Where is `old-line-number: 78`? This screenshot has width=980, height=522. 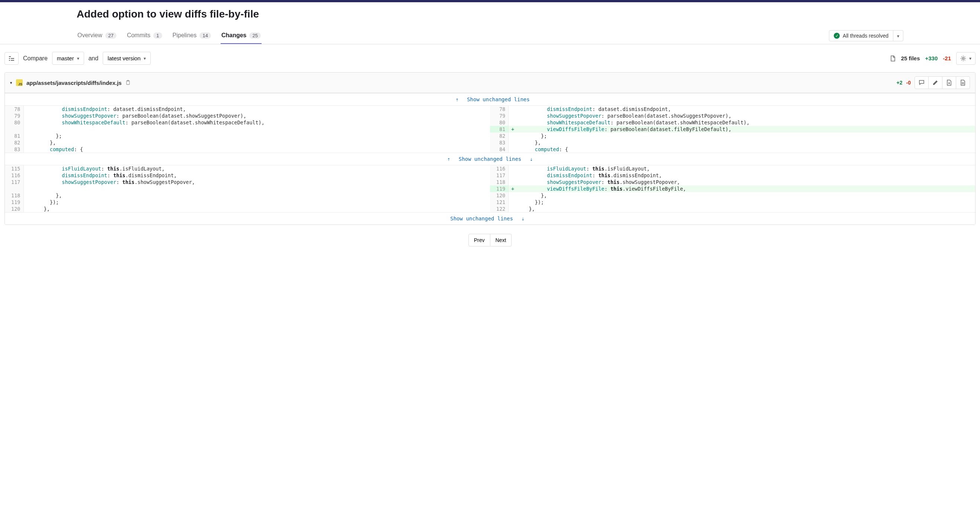
old-line-number: 78 is located at coordinates (14, 109).